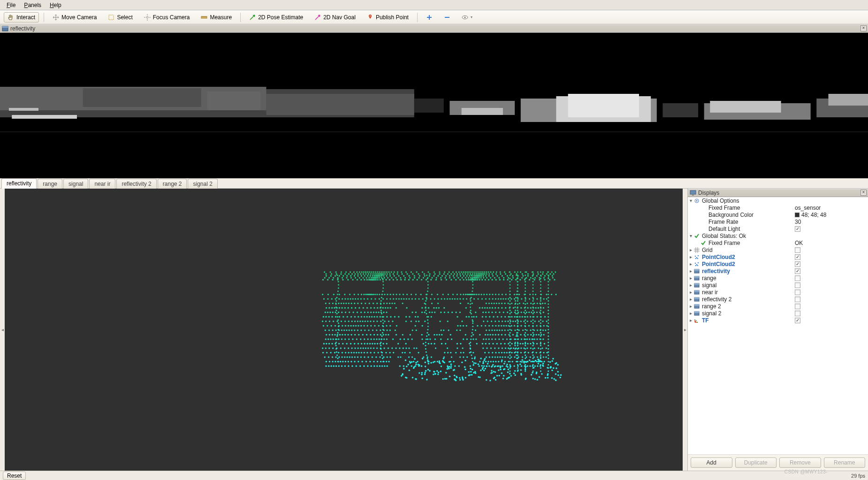 The height and width of the screenshot is (480, 868). Describe the element at coordinates (778, 326) in the screenshot. I see `displays-tree: ▾Global OptionsFixed Frameos_sensorBackg…` at that location.